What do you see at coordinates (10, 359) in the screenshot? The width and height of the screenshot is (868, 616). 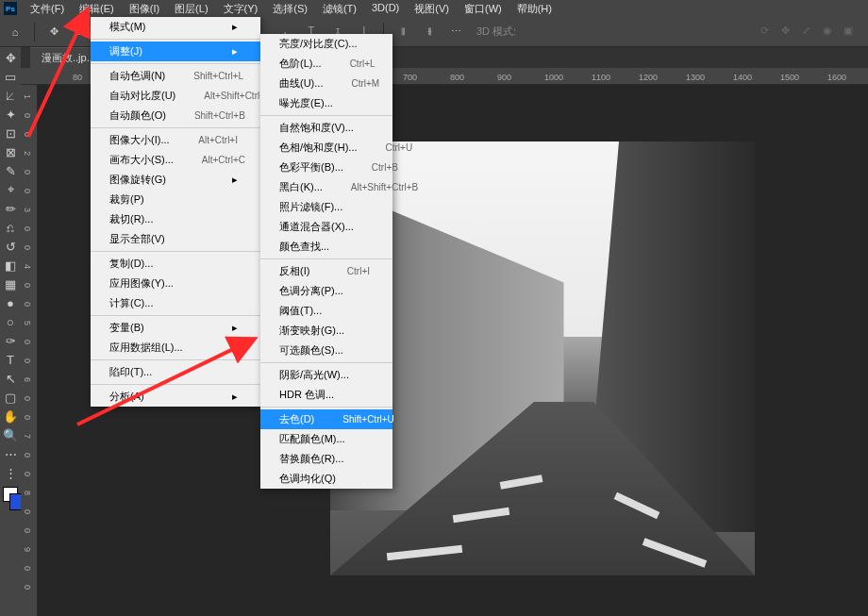 I see `type-tool: T` at bounding box center [10, 359].